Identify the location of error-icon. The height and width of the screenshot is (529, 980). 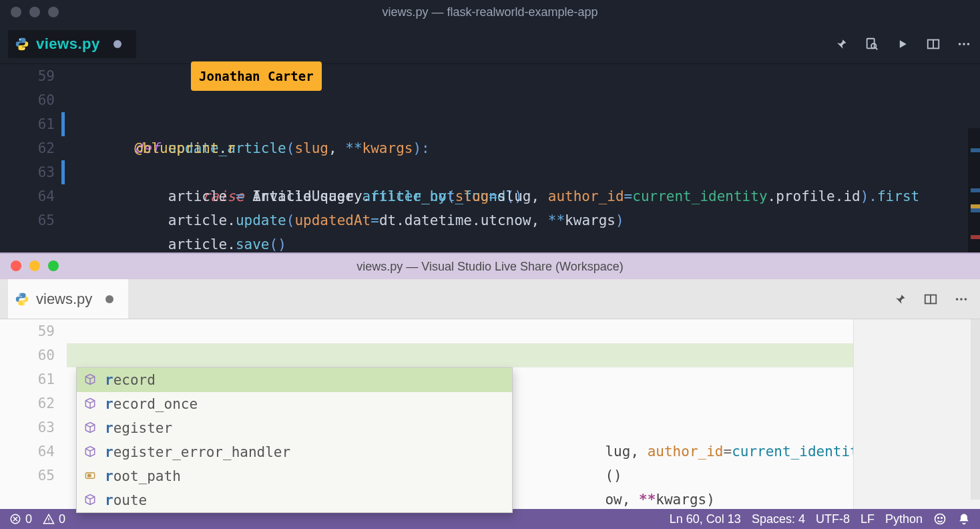
(15, 519).